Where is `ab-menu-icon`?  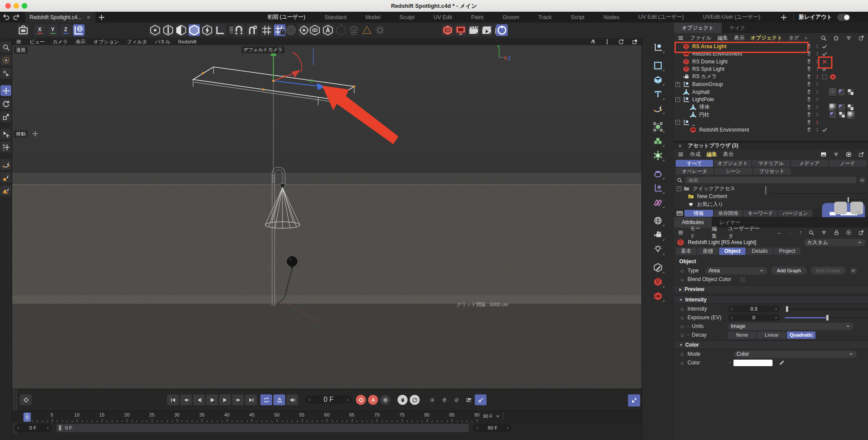 ab-menu-icon is located at coordinates (681, 155).